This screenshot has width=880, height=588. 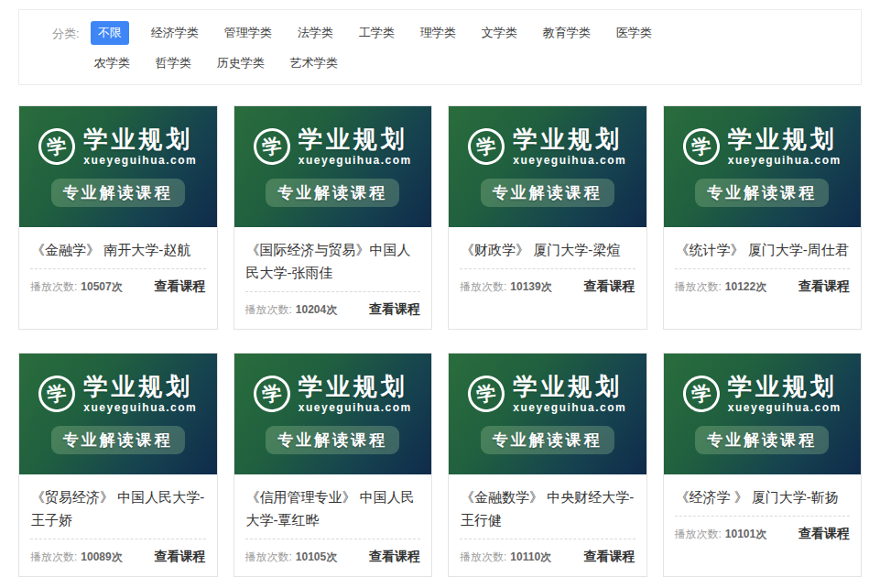 I want to click on category-filter-item: 医学类, so click(x=634, y=33).